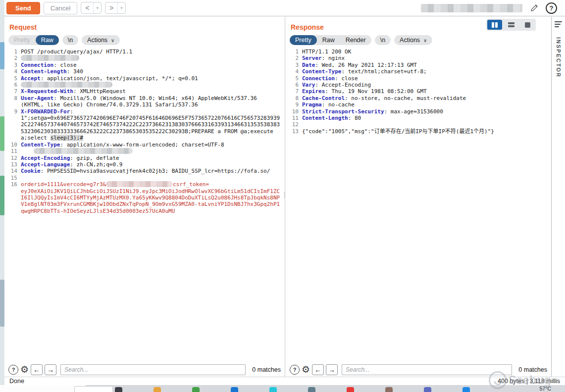 The width and height of the screenshot is (565, 392). I want to click on code-line: 1HTTP/1.1 200 OK, so click(419, 51).